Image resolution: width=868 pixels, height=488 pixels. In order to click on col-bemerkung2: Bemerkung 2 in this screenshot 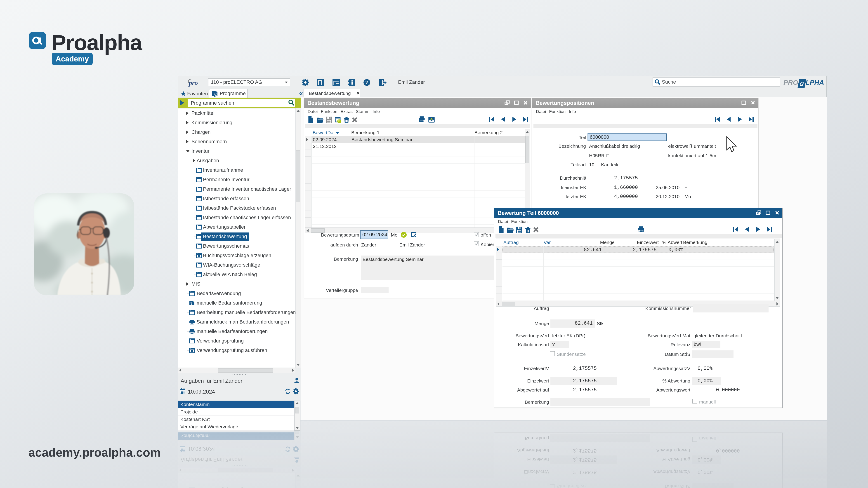, I will do `click(489, 133)`.